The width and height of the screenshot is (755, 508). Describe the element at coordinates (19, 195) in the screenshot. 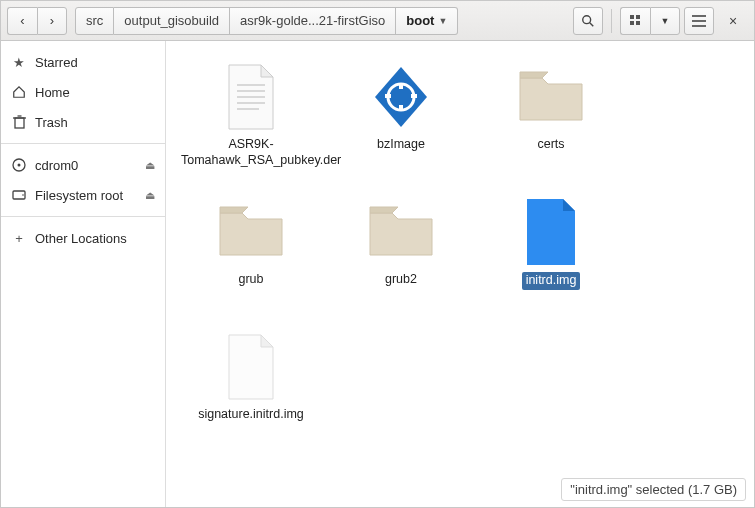

I see `drive-icon` at that location.